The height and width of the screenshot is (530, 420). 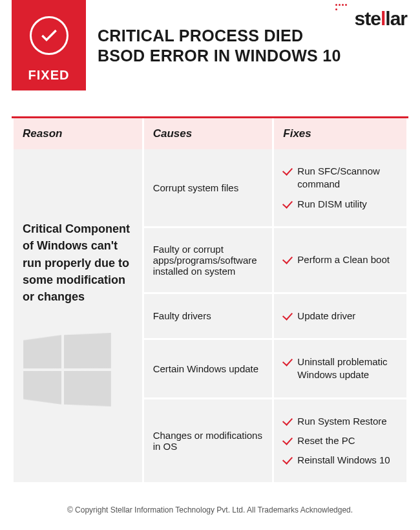 What do you see at coordinates (340, 441) in the screenshot?
I see `fix-item: Reset the PC` at bounding box center [340, 441].